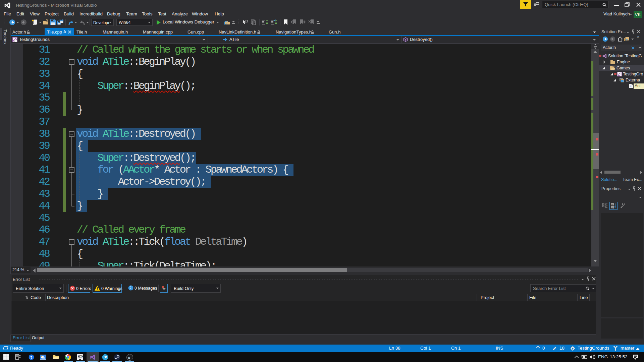  Describe the element at coordinates (612, 208) in the screenshot. I see `svg-text: Z` at that location.